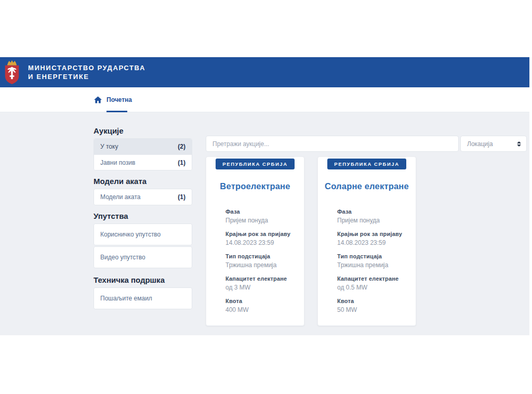 This screenshot has width=532, height=394. Describe the element at coordinates (265, 310) in the screenshot. I see `field-value: 400 MW` at that location.